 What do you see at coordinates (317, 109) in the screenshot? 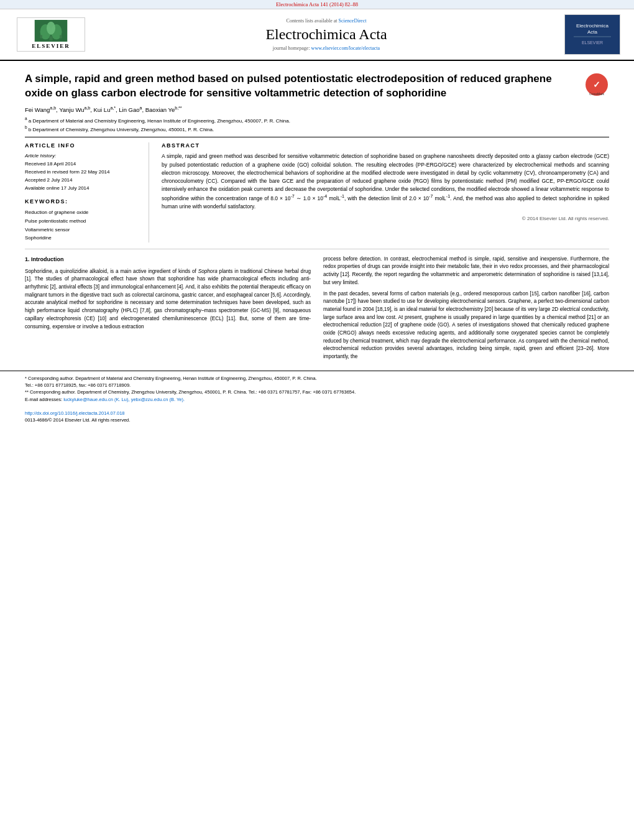
I see `authors-line: Fei Wanga,b, Yanju Wua,b, Kui Lua,*, Lin…` at bounding box center [317, 109].